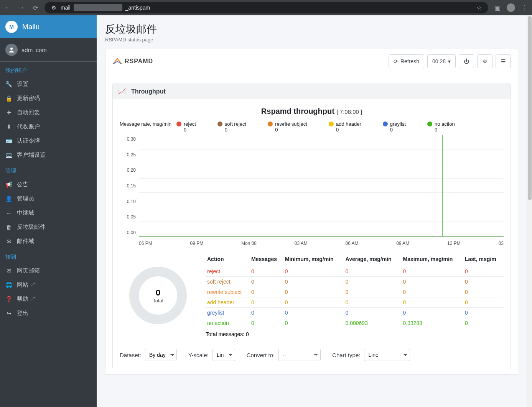 The height and width of the screenshot is (407, 532). What do you see at coordinates (394, 127) in the screenshot?
I see `legend-item: greylist0` at bounding box center [394, 127].